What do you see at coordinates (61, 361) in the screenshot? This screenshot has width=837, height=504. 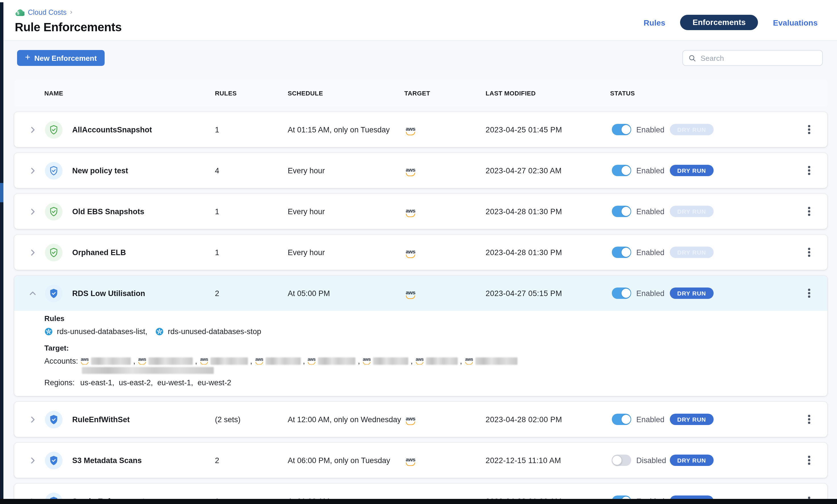 I see `accounts-label: Accounts:` at bounding box center [61, 361].